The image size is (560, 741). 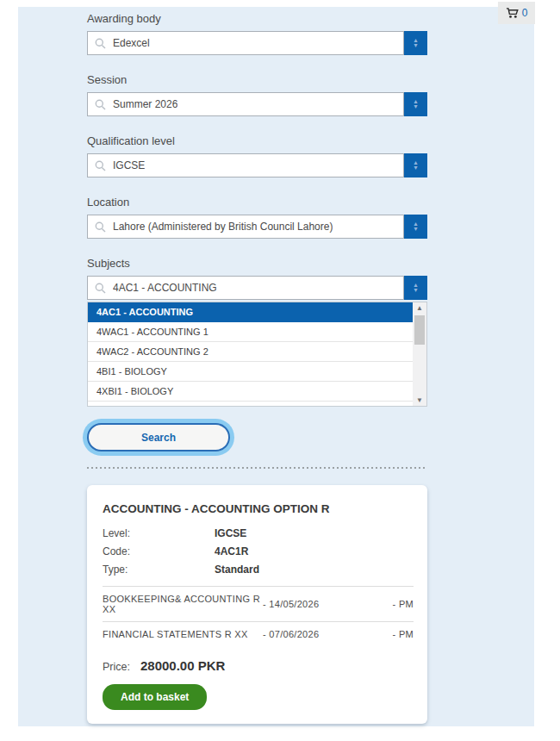 What do you see at coordinates (420, 330) in the screenshot?
I see `scrollbar-thumb` at bounding box center [420, 330].